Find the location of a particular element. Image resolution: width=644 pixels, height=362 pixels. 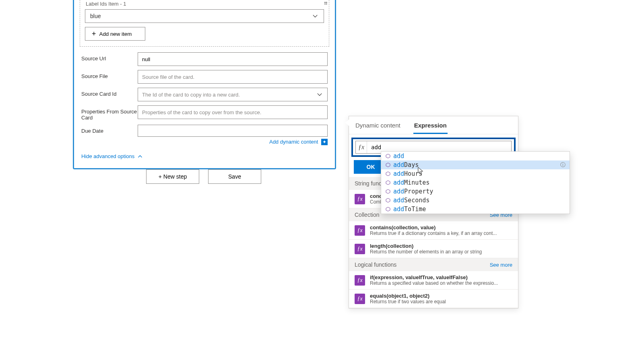

lightning-icon: ✦ is located at coordinates (324, 142).